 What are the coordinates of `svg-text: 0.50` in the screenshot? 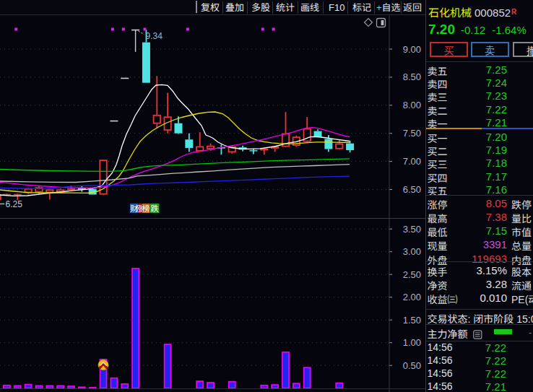 It's located at (412, 365).